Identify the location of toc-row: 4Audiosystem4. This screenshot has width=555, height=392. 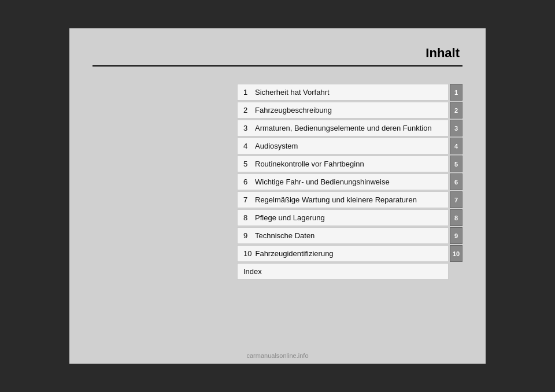
(350, 147).